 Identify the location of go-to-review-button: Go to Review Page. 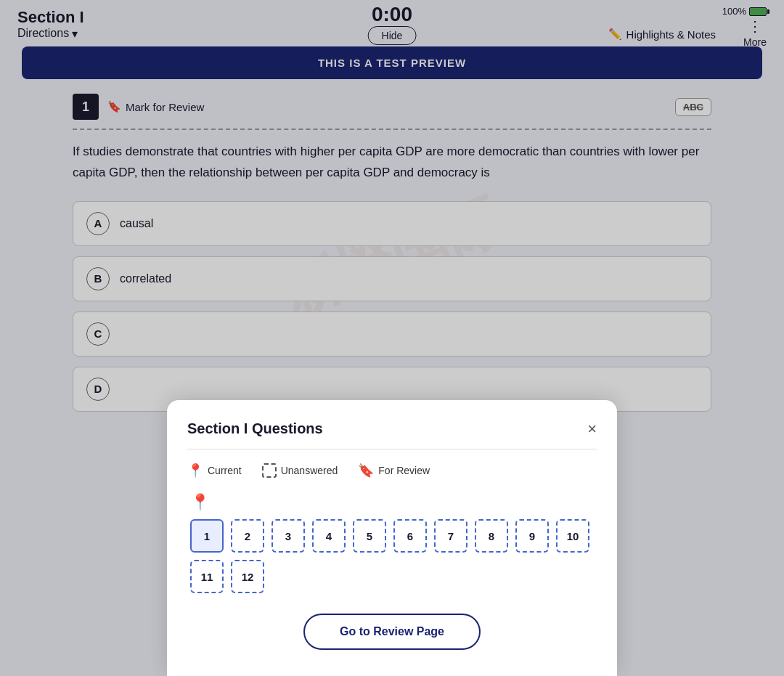
(392, 632).